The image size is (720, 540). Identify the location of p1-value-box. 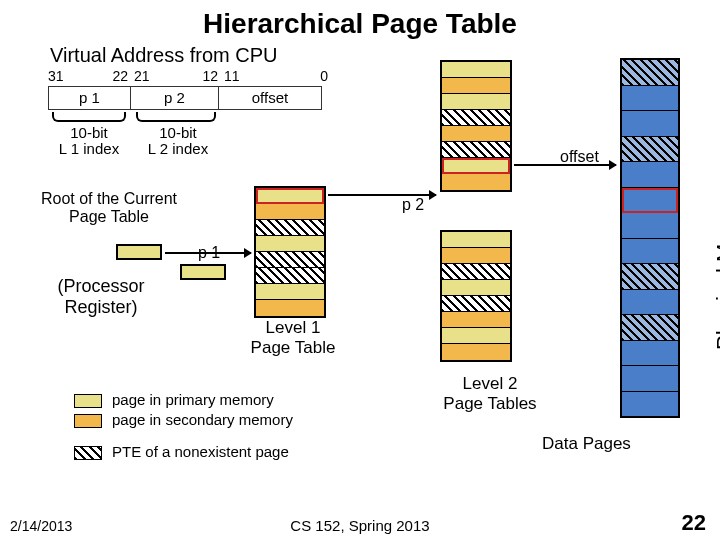
(203, 272).